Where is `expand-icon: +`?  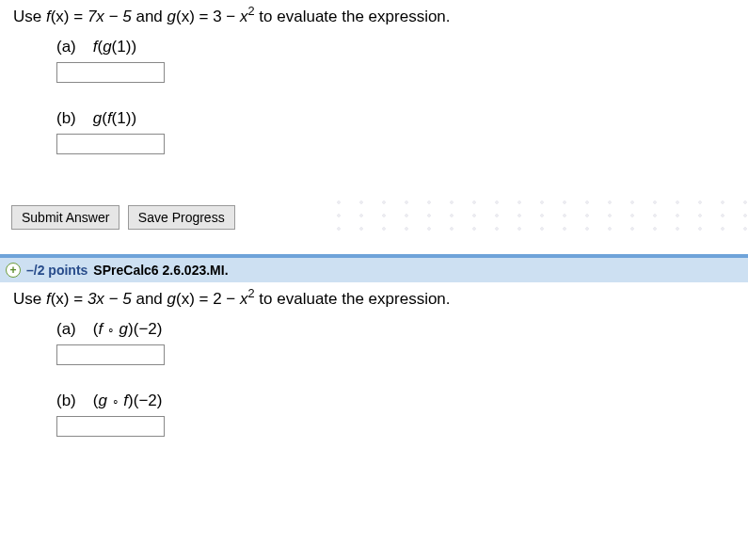
expand-icon: + is located at coordinates (13, 270).